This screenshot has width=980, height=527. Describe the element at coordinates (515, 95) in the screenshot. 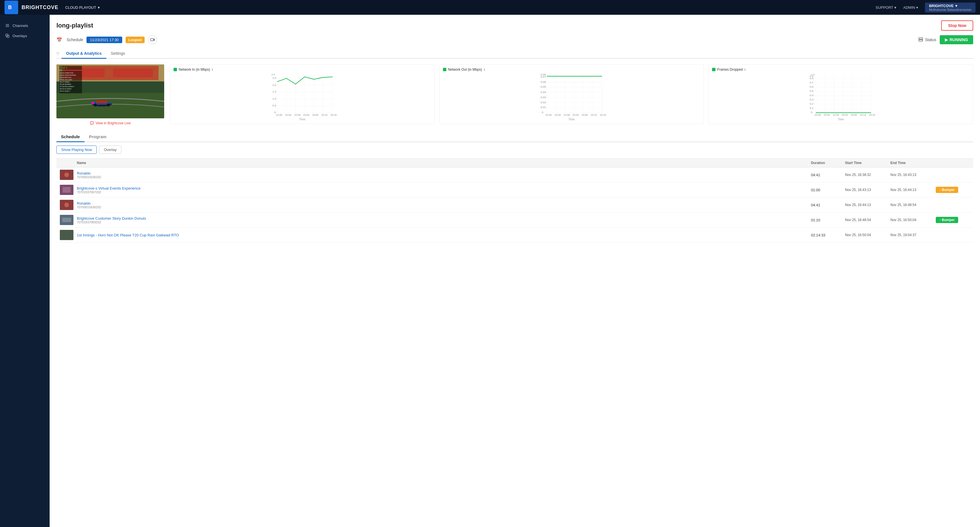

I see `analytics-row: LAP 1 01:34 HAMILTON 02:34 VERSTAPPEN 03…` at that location.